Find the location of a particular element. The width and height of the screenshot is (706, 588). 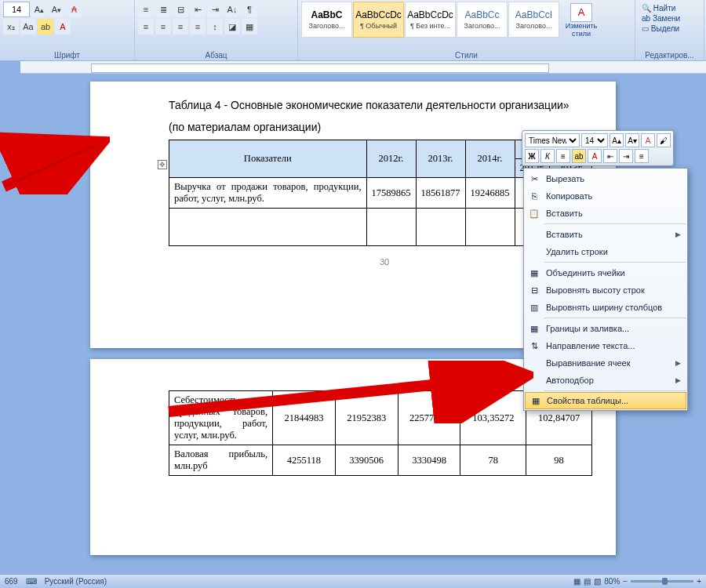

context-menu: ✂Вырезать ⎘Копировать 📋Вставить Вставить… is located at coordinates (606, 289).